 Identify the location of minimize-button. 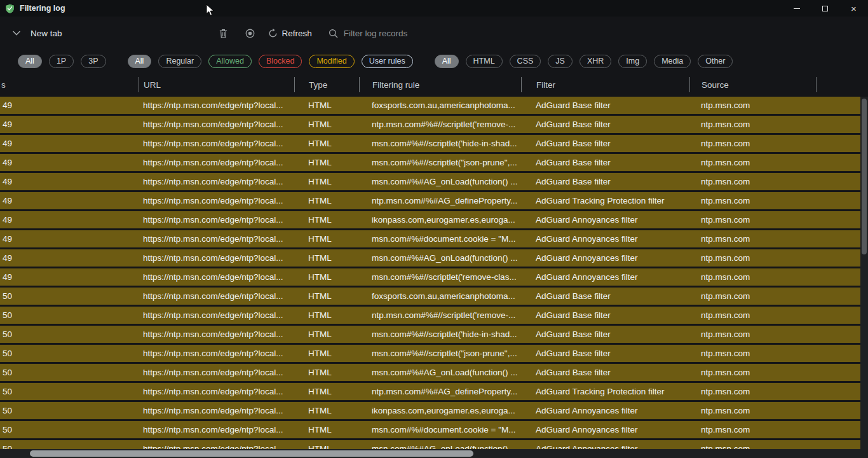
(797, 8).